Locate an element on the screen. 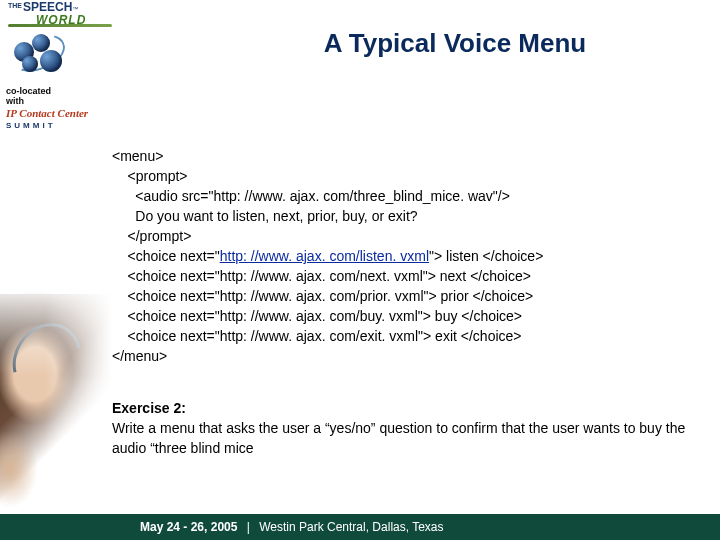 The height and width of the screenshot is (540, 720). code-line: </prompt> is located at coordinates (152, 236).